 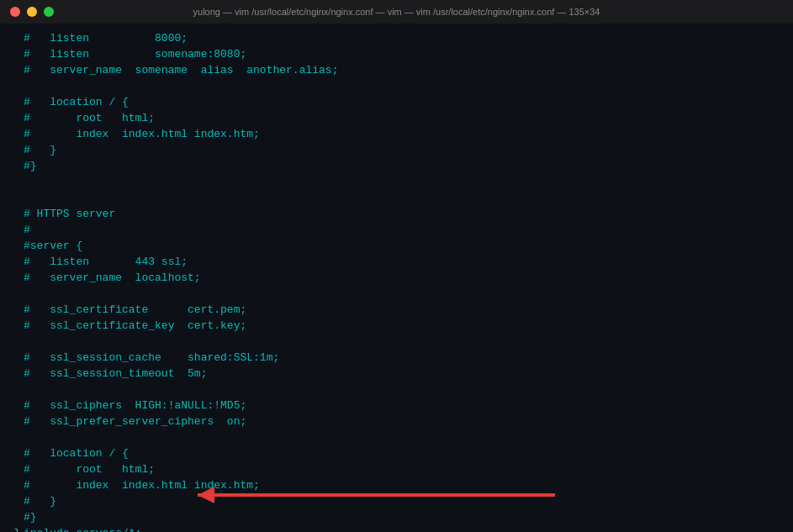 What do you see at coordinates (32, 12) in the screenshot?
I see `minimize-button` at bounding box center [32, 12].